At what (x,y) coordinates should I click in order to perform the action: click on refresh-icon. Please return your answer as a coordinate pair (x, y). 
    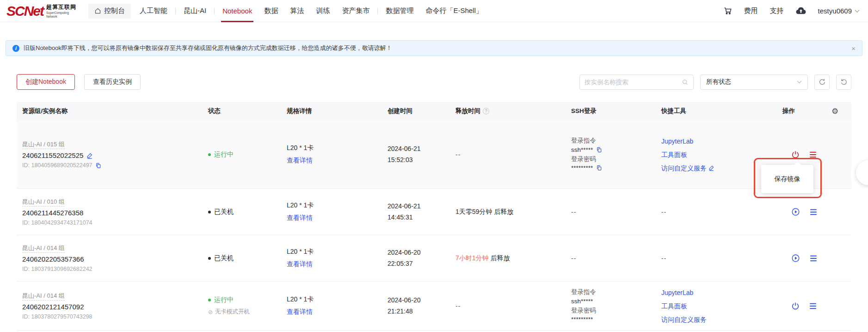
    Looking at the image, I should click on (822, 82).